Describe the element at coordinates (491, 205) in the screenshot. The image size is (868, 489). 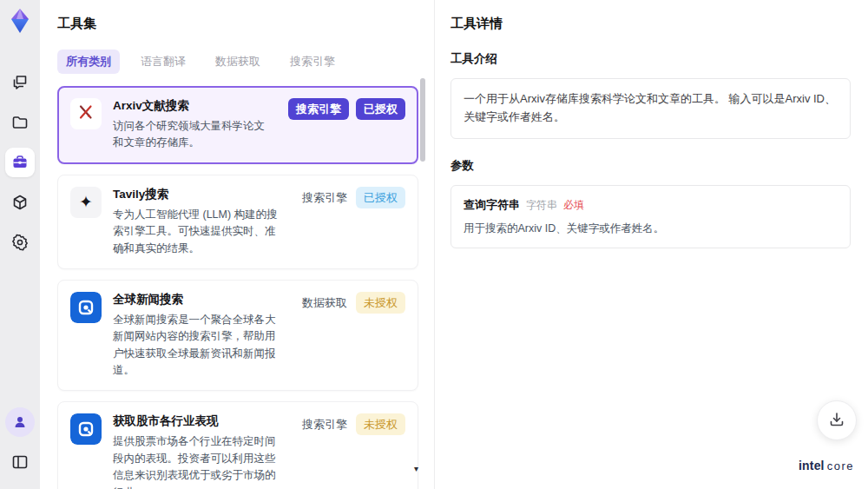
I see `param-name: 查询字符串` at that location.